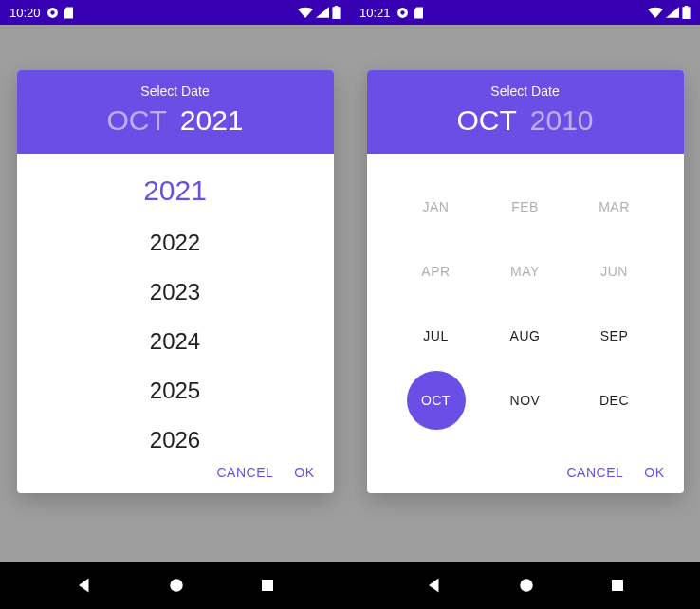 The height and width of the screenshot is (609, 700). What do you see at coordinates (175, 243) in the screenshot?
I see `year-item: 2022` at bounding box center [175, 243].